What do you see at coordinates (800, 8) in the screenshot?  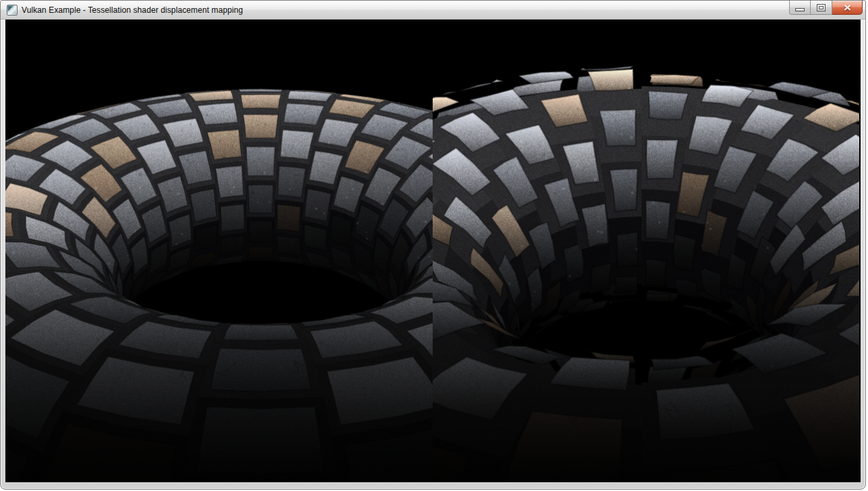 I see `minimize-button` at bounding box center [800, 8].